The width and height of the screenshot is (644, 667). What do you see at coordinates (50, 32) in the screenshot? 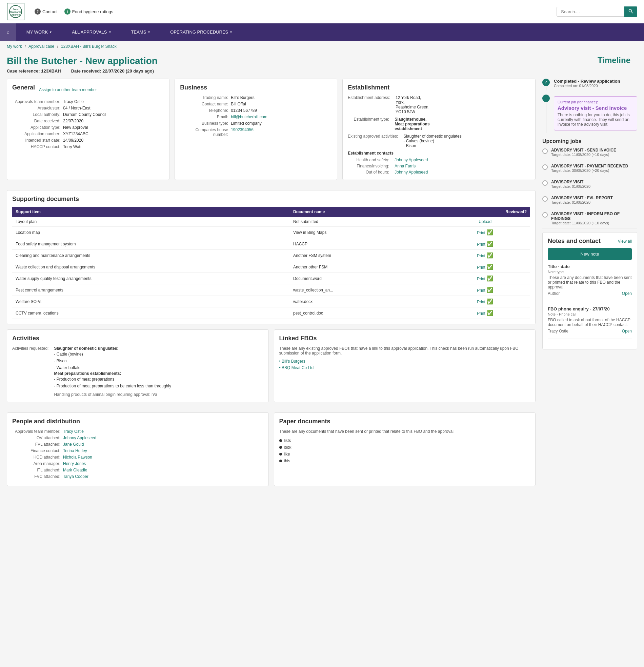
I see `my-work-chevron: ▾` at bounding box center [50, 32].